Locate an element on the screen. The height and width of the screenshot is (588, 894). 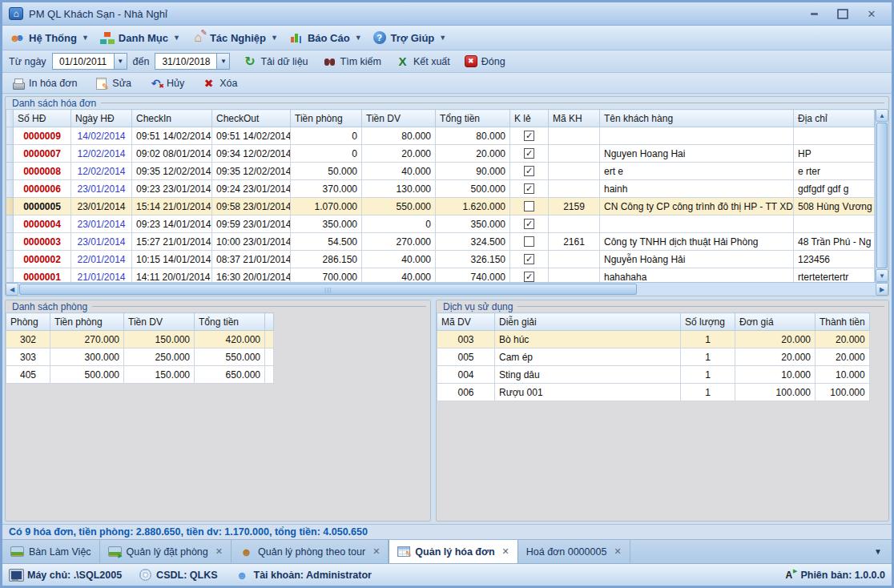
cell-ma-kh: 2159 is located at coordinates (574, 207).